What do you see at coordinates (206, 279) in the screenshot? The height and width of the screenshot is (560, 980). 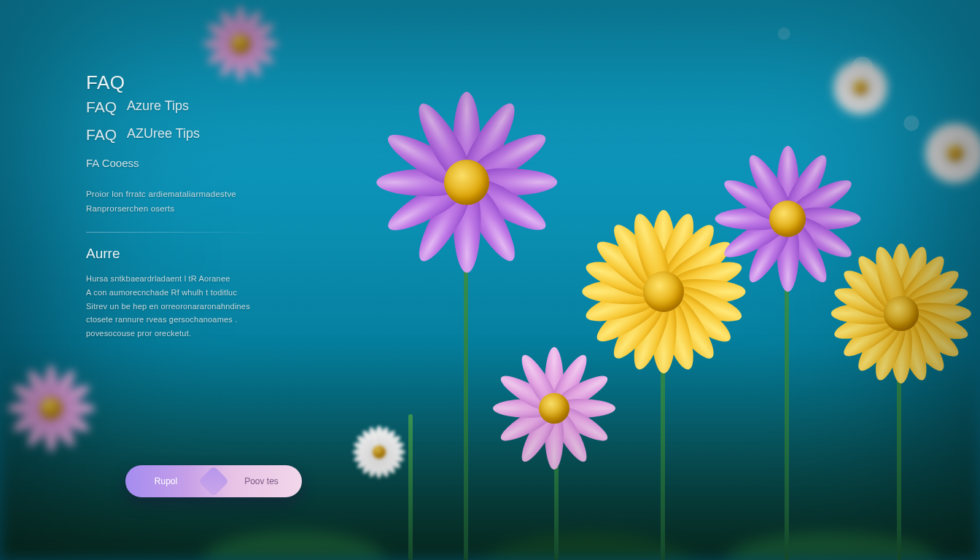 I see `section-line: Hursa sntkbaeardrladaent l tR Aoranee` at bounding box center [206, 279].